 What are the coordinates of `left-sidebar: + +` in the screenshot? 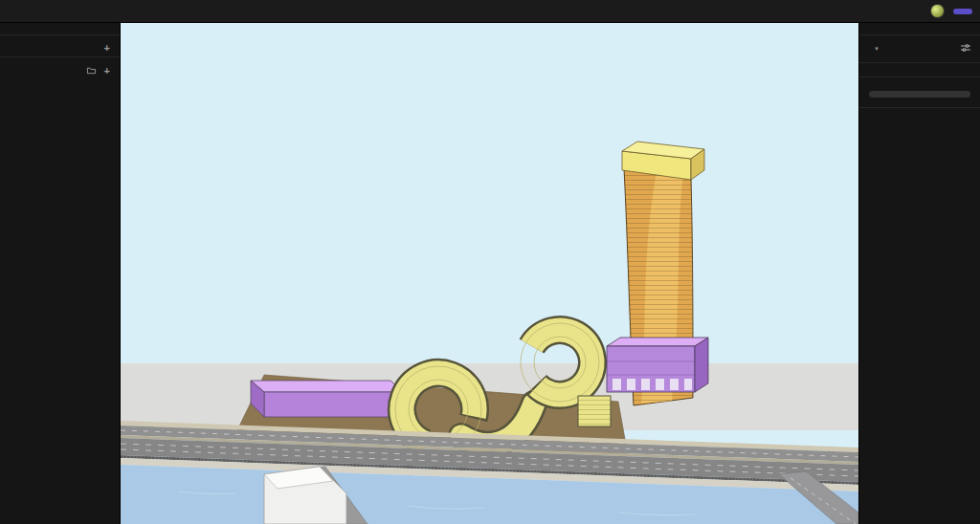 It's located at (60, 273).